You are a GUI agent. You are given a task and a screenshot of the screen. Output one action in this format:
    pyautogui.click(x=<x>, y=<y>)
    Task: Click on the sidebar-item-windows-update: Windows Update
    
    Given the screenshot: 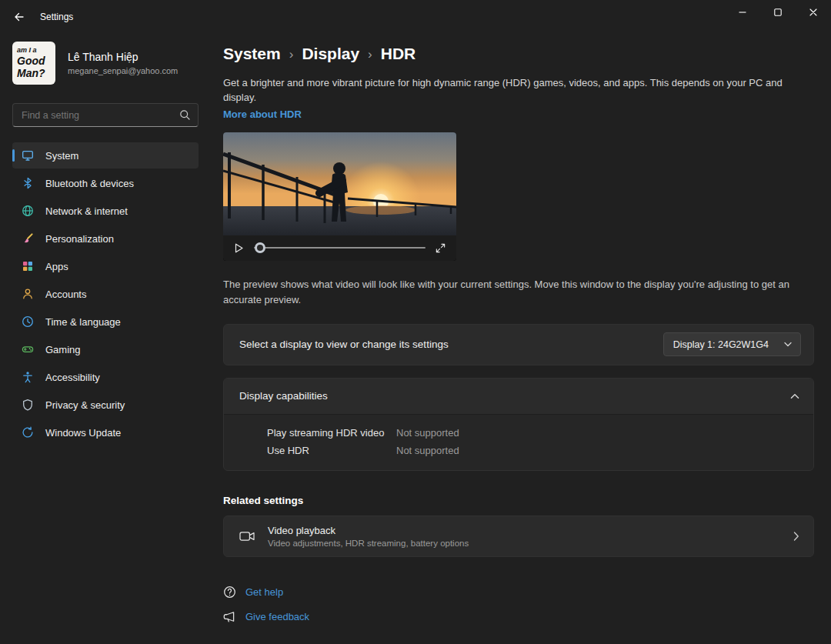 What is the action you would take?
    pyautogui.click(x=105, y=432)
    